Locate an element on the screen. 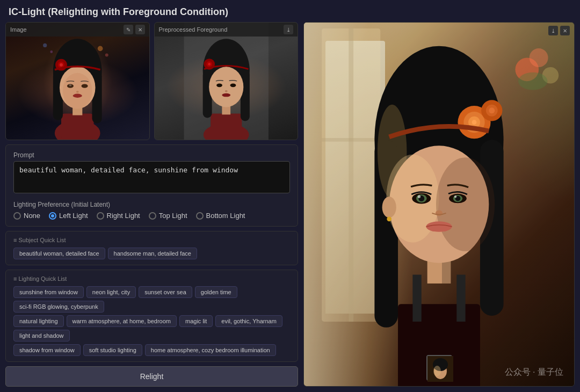  lighting-quick-list: ≡ Lighting Quick List sunshine from wind… is located at coordinates (151, 316).